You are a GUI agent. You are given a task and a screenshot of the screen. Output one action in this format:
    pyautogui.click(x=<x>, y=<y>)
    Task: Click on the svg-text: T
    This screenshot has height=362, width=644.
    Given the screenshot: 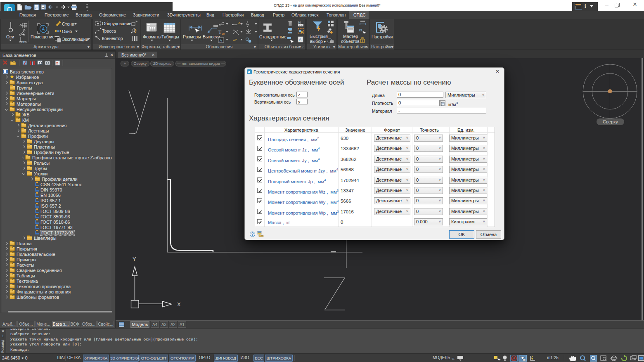 What is the action you would take?
    pyautogui.click(x=220, y=32)
    